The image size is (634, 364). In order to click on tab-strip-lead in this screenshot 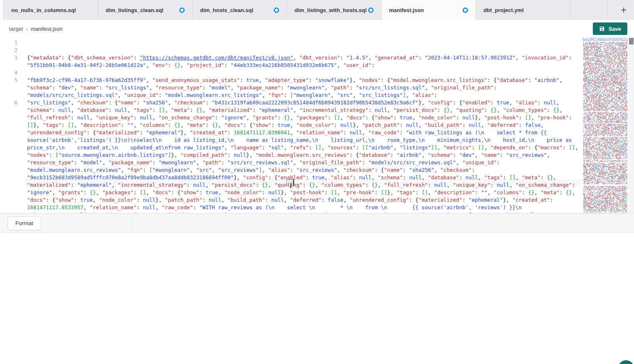, I will do `click(2, 10)`.